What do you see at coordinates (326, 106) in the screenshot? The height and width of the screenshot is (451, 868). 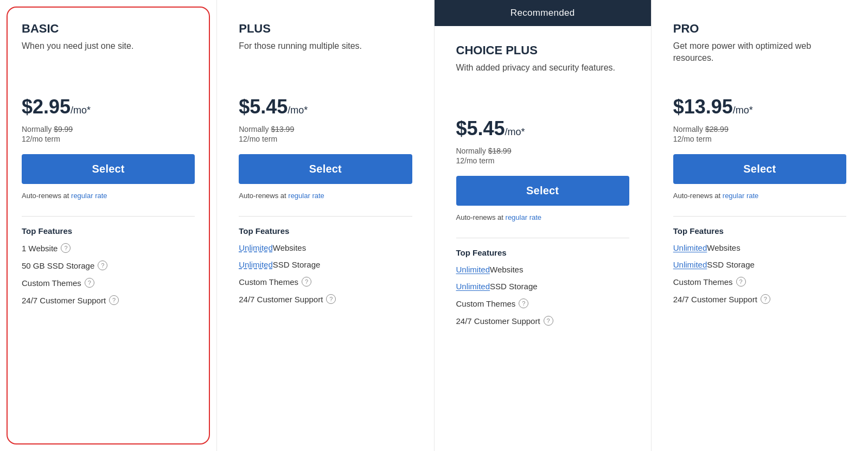 I see `price-section-plus: $5.45/mo*` at bounding box center [326, 106].